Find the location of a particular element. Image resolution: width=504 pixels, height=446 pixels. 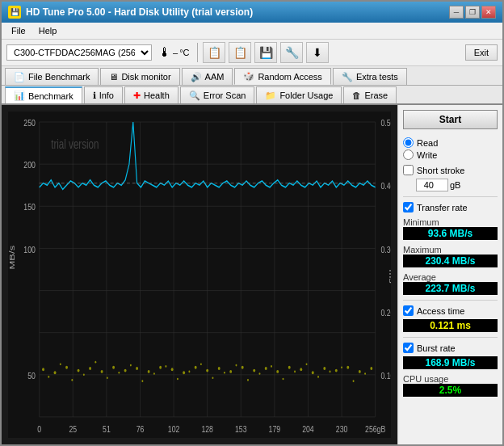

tab-error-scan: 🔍 Error Scan is located at coordinates (218, 95).